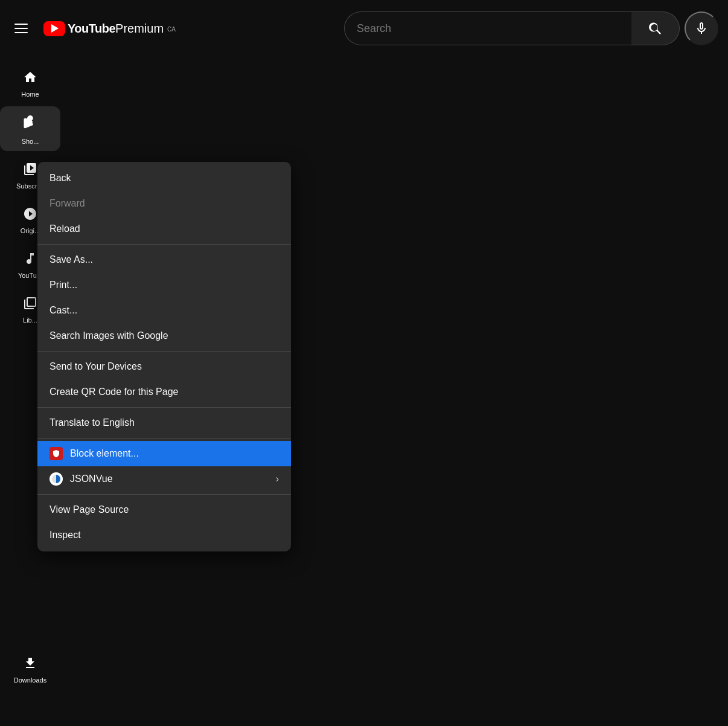  I want to click on youtube-music-icon, so click(30, 260).